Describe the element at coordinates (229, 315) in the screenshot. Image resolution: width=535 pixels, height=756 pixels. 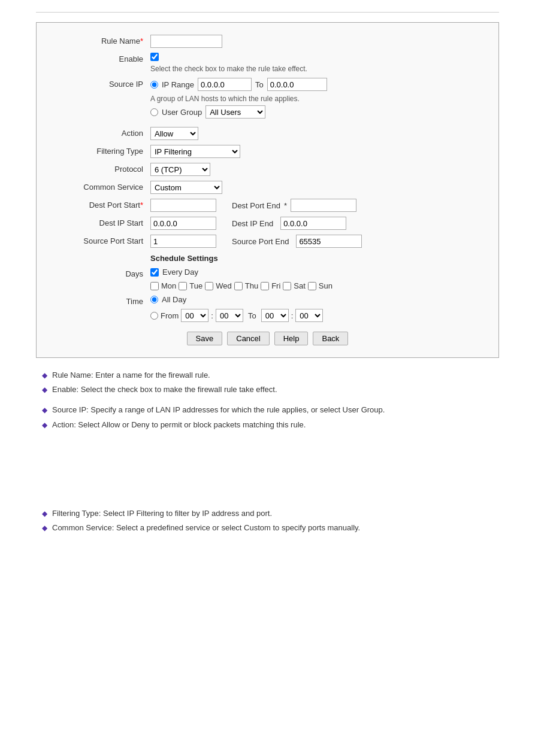
I see `time-from-m-select: 00153045` at that location.